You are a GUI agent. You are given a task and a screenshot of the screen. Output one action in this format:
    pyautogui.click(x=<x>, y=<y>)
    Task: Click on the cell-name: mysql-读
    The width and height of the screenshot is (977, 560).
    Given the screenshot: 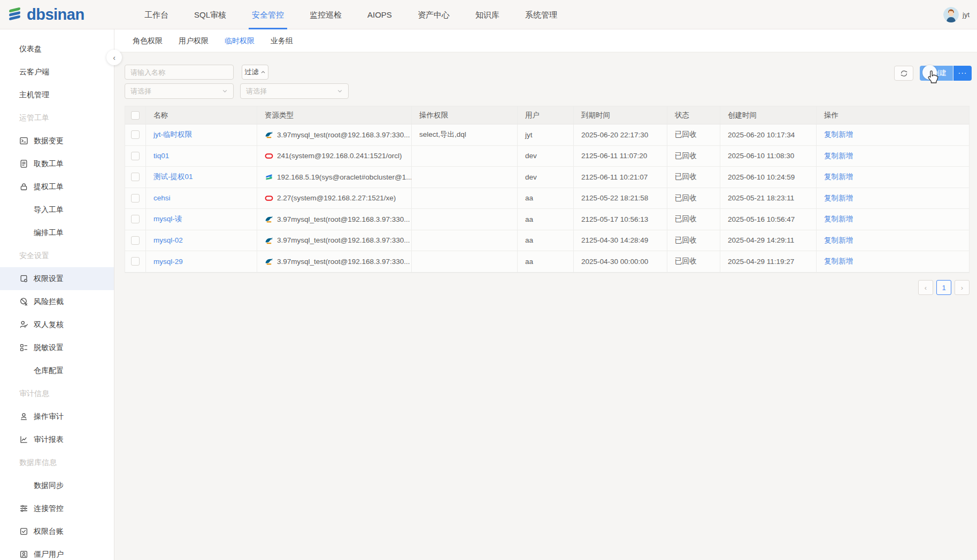 What is the action you would take?
    pyautogui.click(x=202, y=219)
    